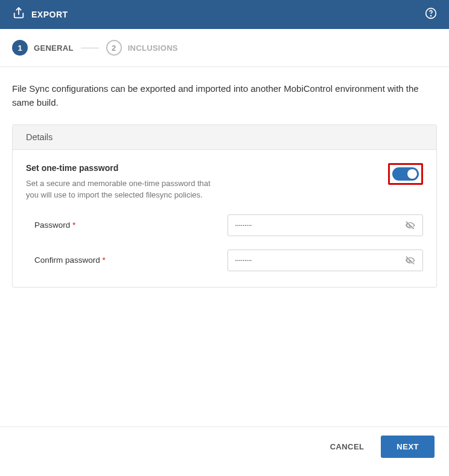  What do you see at coordinates (54, 48) in the screenshot?
I see `step-label-general: GENERAL` at bounding box center [54, 48].